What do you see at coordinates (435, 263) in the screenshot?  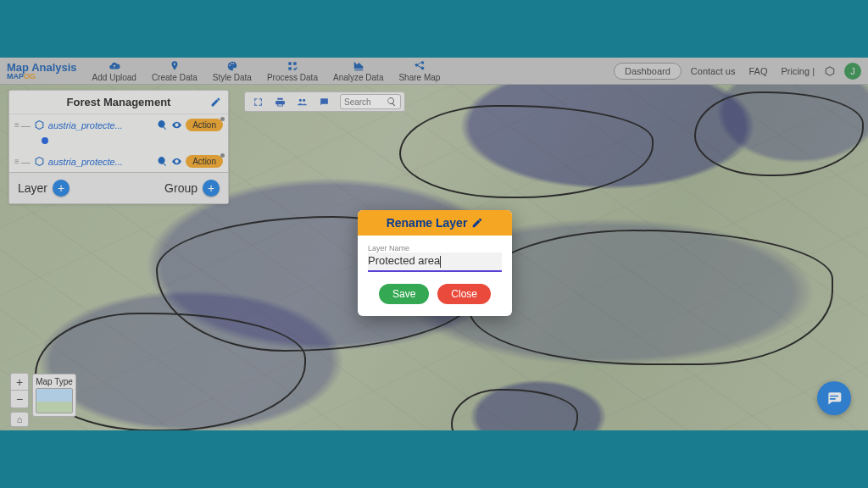 I see `rename-layer-modal: Rename Layer Layer Name Protected area S…` at bounding box center [435, 263].